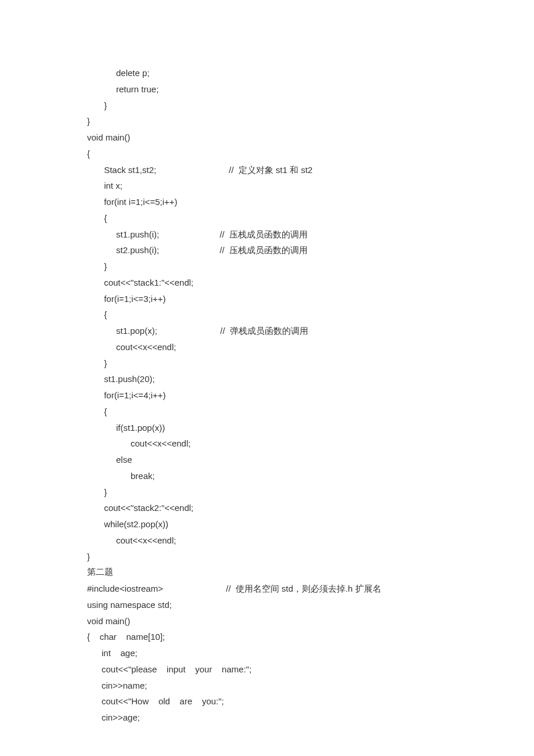  What do you see at coordinates (267, 428) in the screenshot?
I see `code-line: if(st1.pop(x))` at bounding box center [267, 428].